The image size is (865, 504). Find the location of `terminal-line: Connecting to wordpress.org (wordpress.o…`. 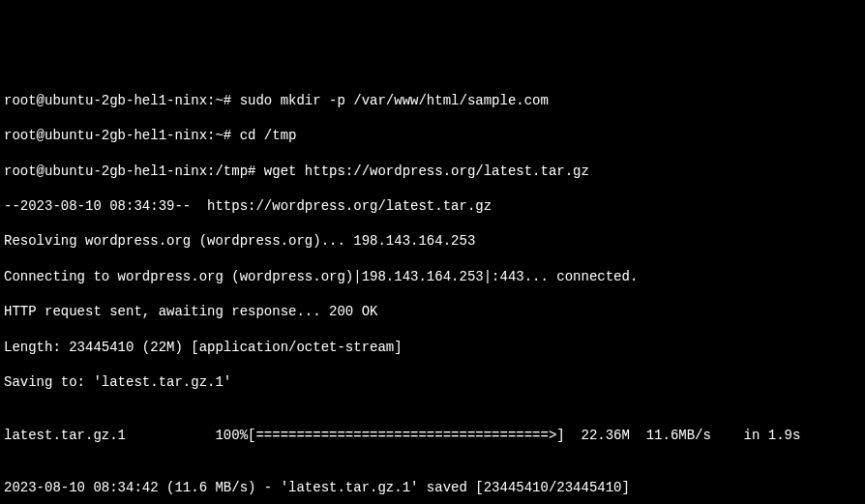

terminal-line: Connecting to wordpress.org (wordpress.o… is located at coordinates (432, 277).